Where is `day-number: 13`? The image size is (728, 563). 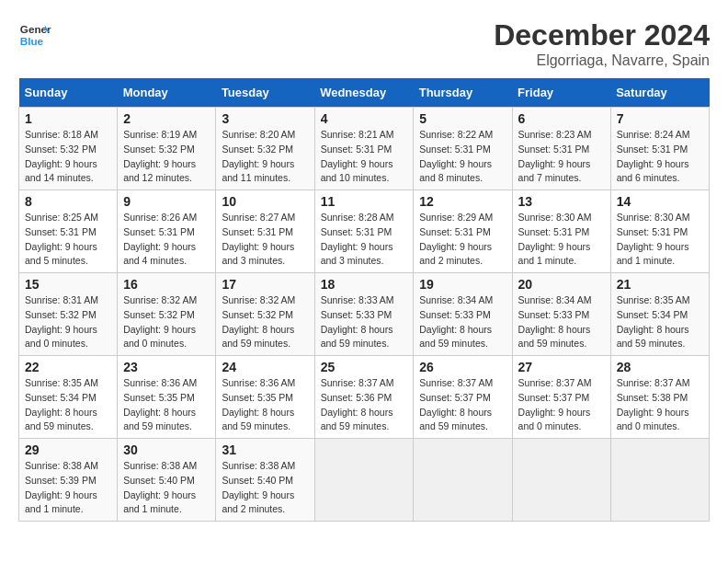
day-number: 13 is located at coordinates (562, 201).